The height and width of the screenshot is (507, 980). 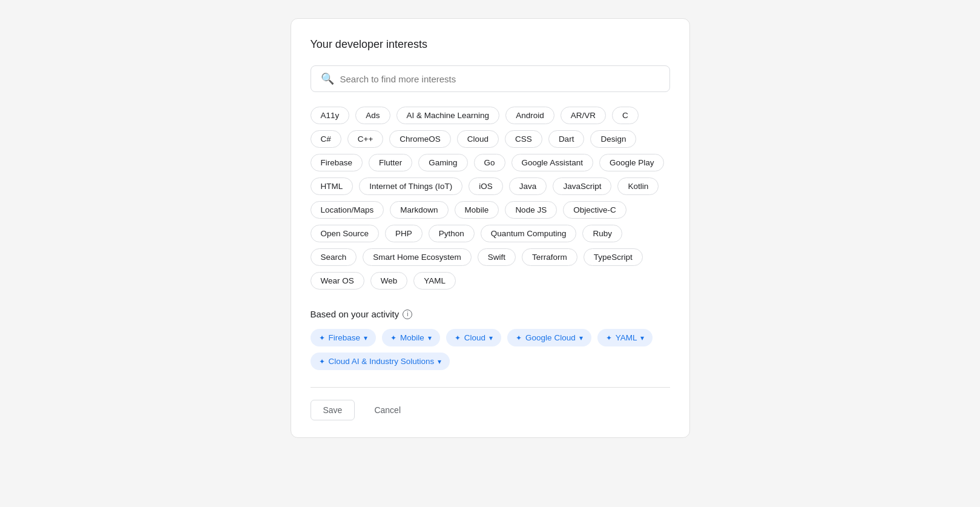 What do you see at coordinates (332, 187) in the screenshot?
I see `interest-tag: HTML` at bounding box center [332, 187].